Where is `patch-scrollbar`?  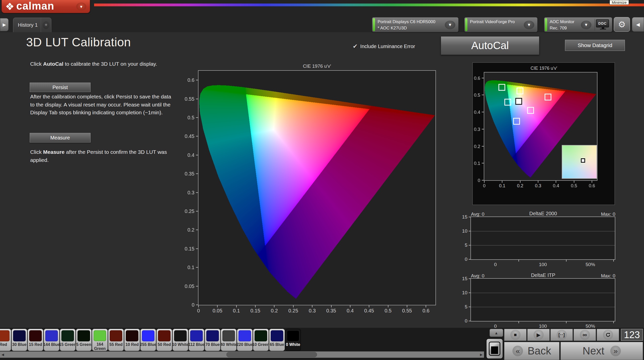
patch-scrollbar is located at coordinates (242, 354).